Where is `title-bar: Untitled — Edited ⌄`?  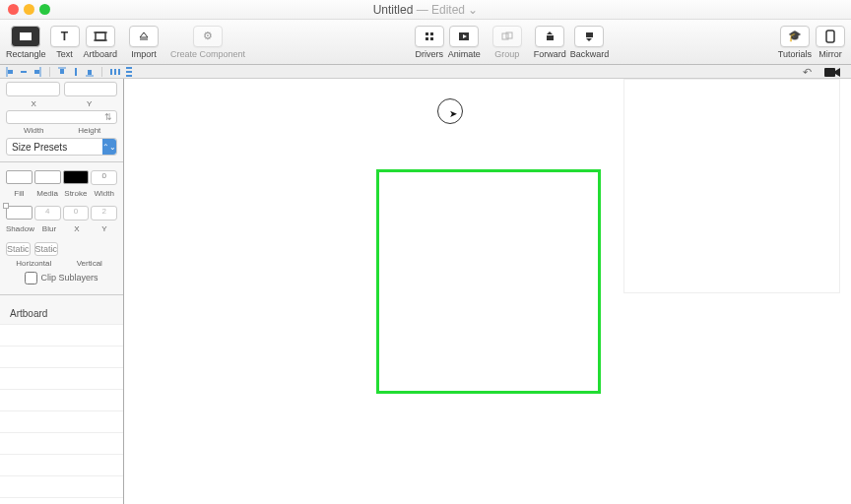 title-bar: Untitled — Edited ⌄ is located at coordinates (426, 10).